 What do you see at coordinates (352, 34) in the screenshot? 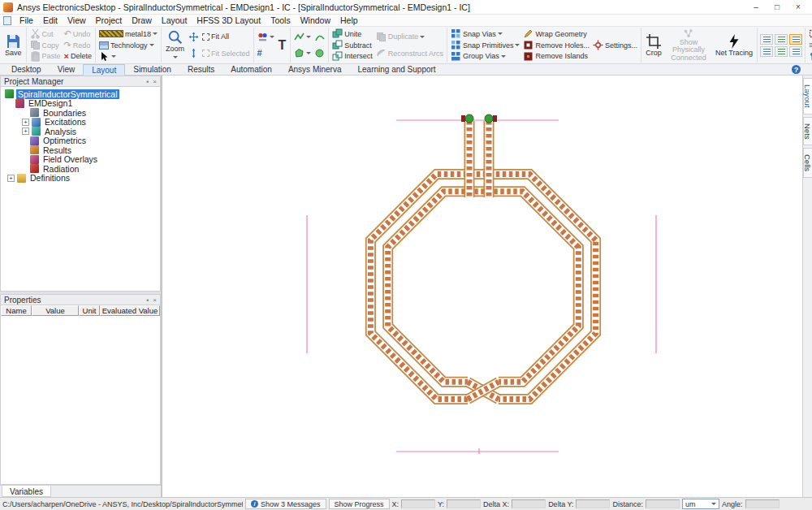
I see `unite-button: Unite` at bounding box center [352, 34].